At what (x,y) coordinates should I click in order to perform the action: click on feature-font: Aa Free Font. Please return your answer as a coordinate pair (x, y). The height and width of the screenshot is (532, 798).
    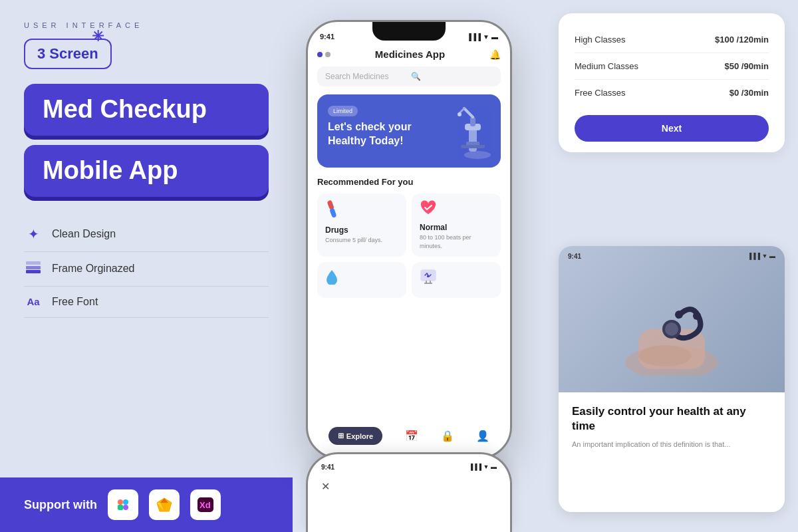
    Looking at the image, I should click on (146, 302).